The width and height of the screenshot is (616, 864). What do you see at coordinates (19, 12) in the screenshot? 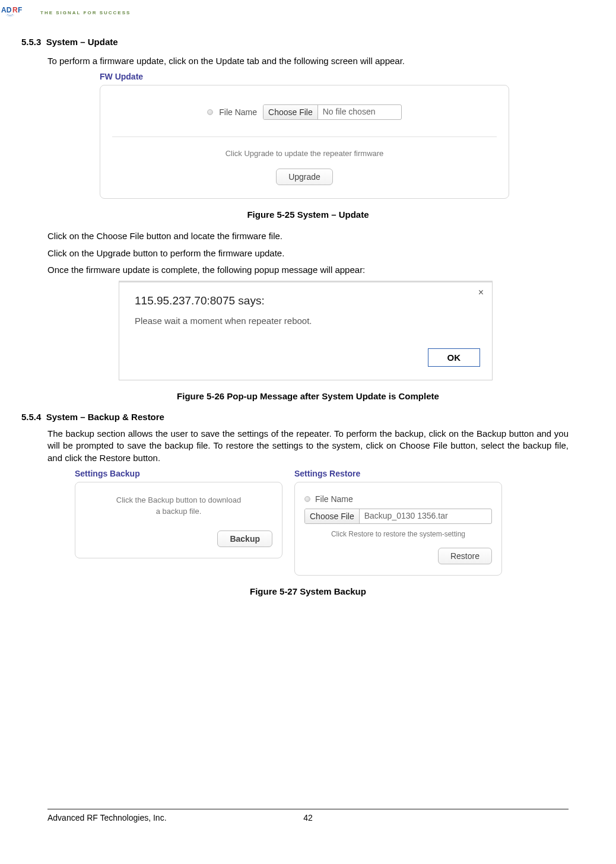
I see `adrf-logo: AD R F` at bounding box center [19, 12].